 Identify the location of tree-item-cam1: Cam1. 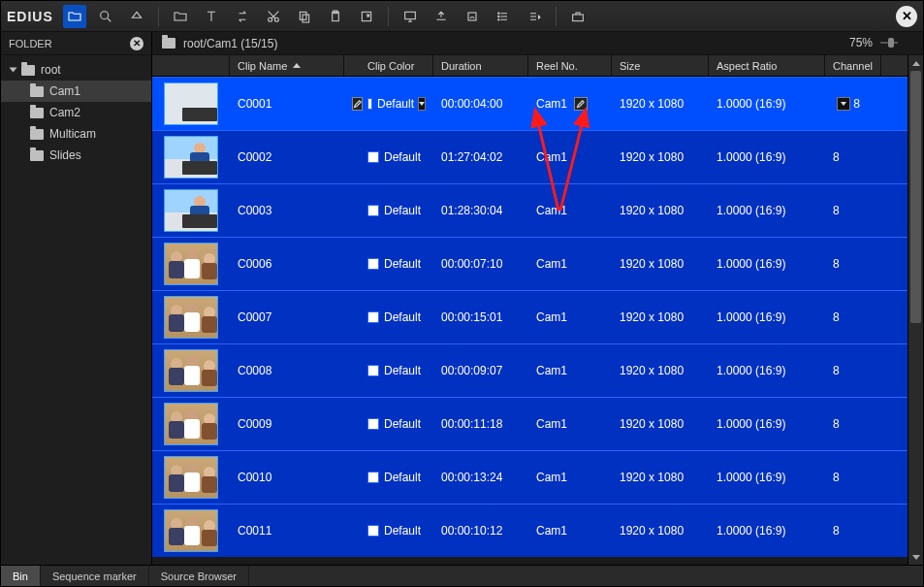
(76, 91).